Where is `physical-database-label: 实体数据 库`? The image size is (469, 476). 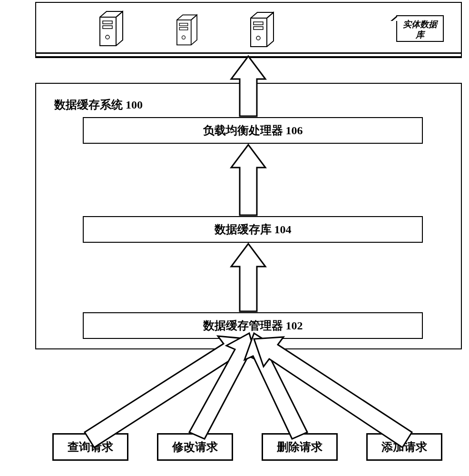 physical-database-label: 实体数据 库 is located at coordinates (420, 29).